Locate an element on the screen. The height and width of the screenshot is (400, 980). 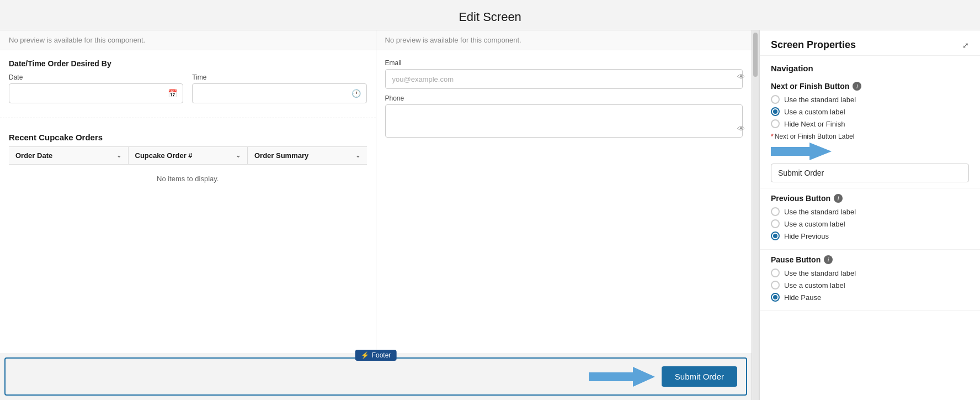
previous-option-1: Use a custom label is located at coordinates (870, 224).